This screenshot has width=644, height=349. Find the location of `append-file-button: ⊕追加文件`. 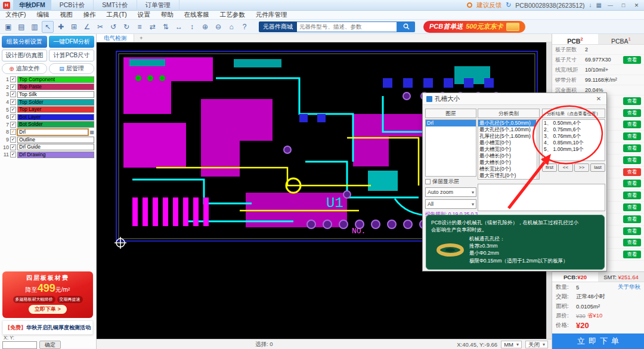

append-file-button: ⊕追加文件 is located at coordinates (24, 69).